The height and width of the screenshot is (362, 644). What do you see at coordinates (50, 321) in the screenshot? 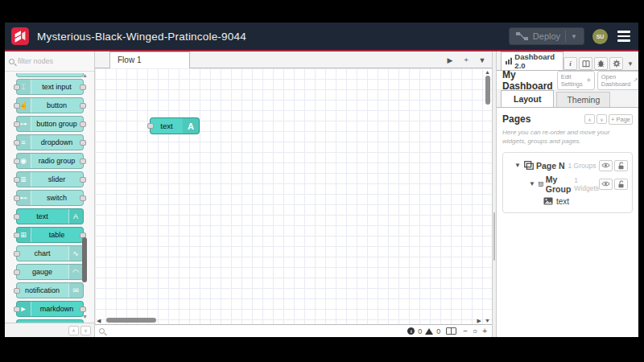
I see `palette-node-partial-bottom` at bounding box center [50, 321].